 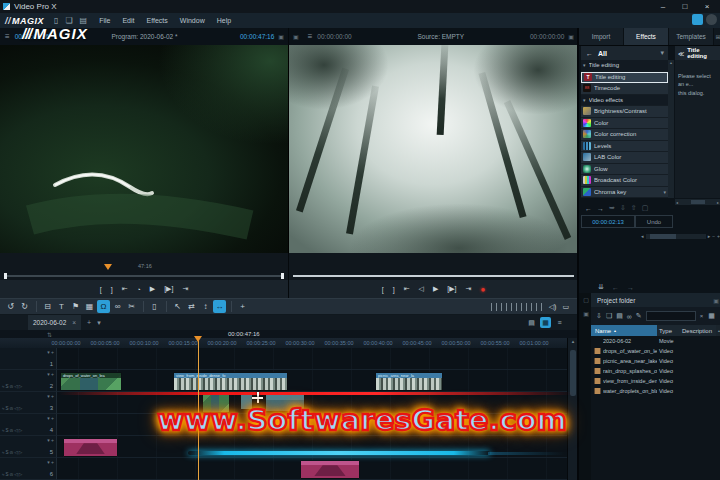 I want to click on speaker-icon: ◁), so click(x=553, y=307).